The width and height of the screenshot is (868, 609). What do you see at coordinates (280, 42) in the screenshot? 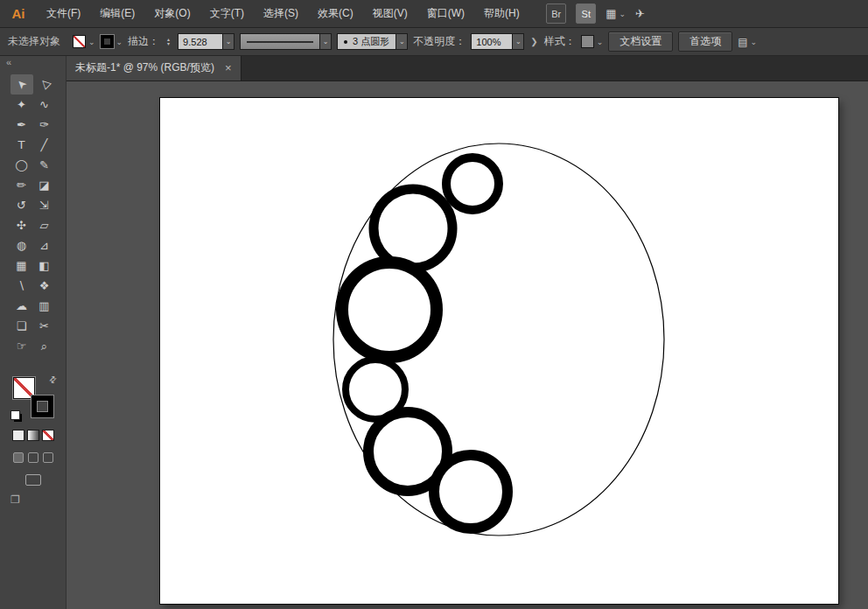
I see `uniform-profile-icon` at bounding box center [280, 42].